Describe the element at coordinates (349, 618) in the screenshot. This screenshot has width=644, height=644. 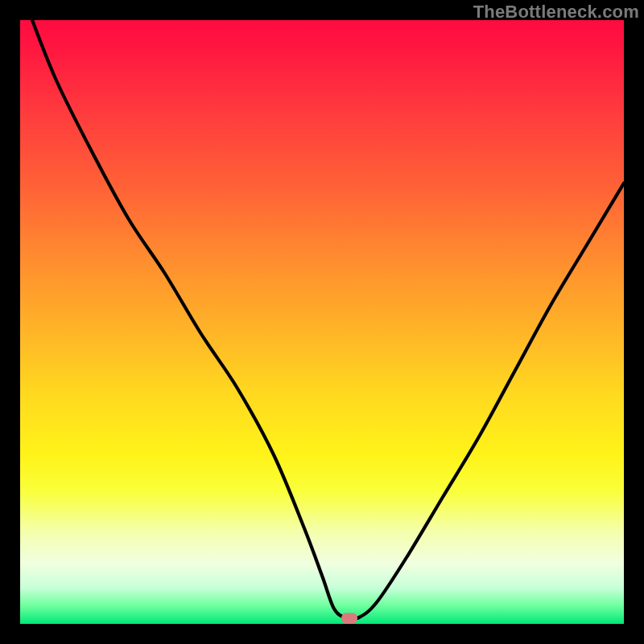
I see `optimal-point-marker` at that location.